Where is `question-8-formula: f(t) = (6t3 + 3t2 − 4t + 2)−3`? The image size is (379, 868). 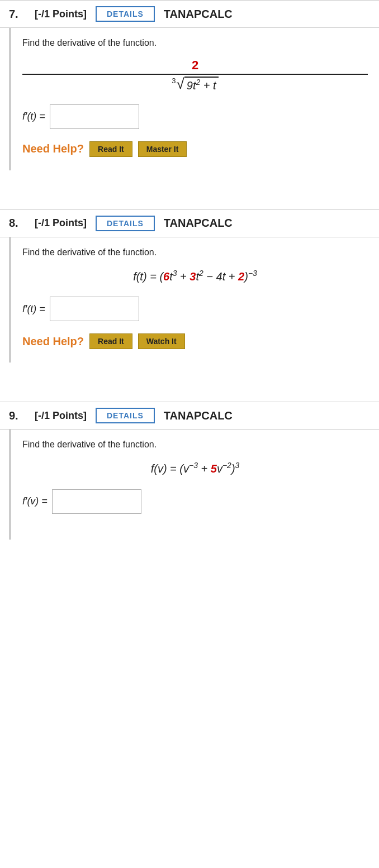
question-8-formula: f(t) = (6t3 + 3t2 − 4t + 2)−3 is located at coordinates (195, 276).